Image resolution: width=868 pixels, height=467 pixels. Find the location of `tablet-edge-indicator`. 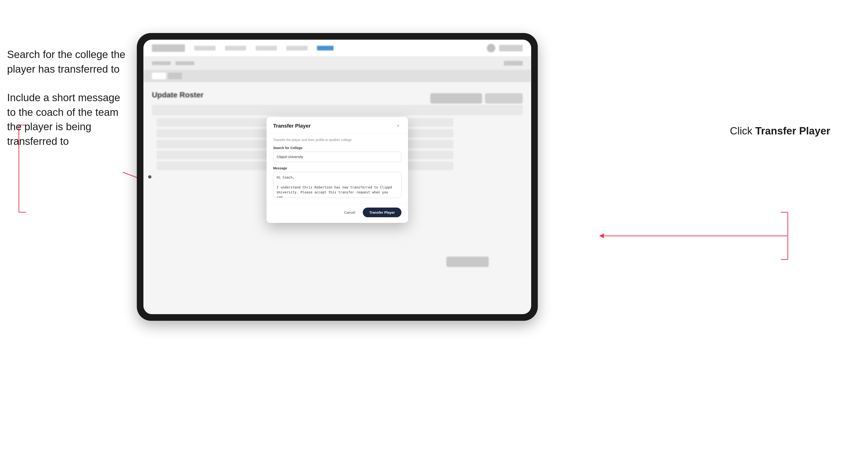

tablet-edge-indicator is located at coordinates (150, 177).